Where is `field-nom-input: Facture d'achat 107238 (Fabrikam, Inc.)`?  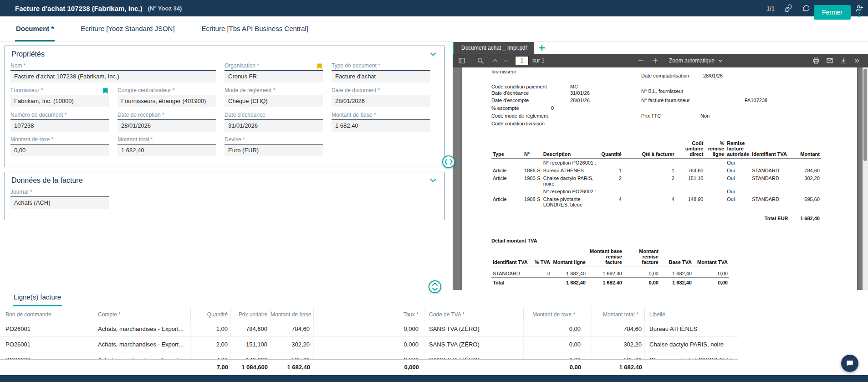
field-nom-input: Facture d'achat 107238 (Fabrikam, Inc.) is located at coordinates (113, 77).